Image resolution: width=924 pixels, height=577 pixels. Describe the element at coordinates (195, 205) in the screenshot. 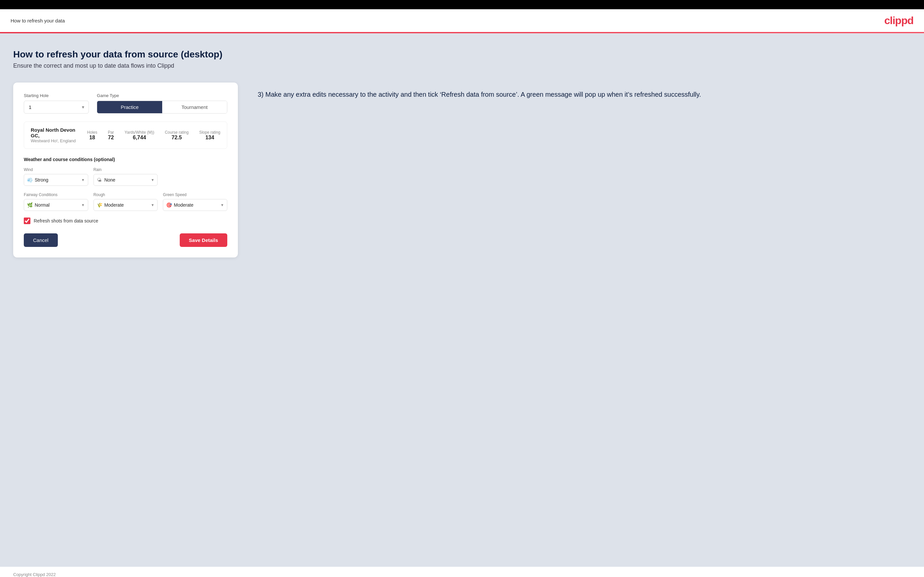

I see `green-speed-select-wrapper: 🎯 Moderate ▼` at that location.